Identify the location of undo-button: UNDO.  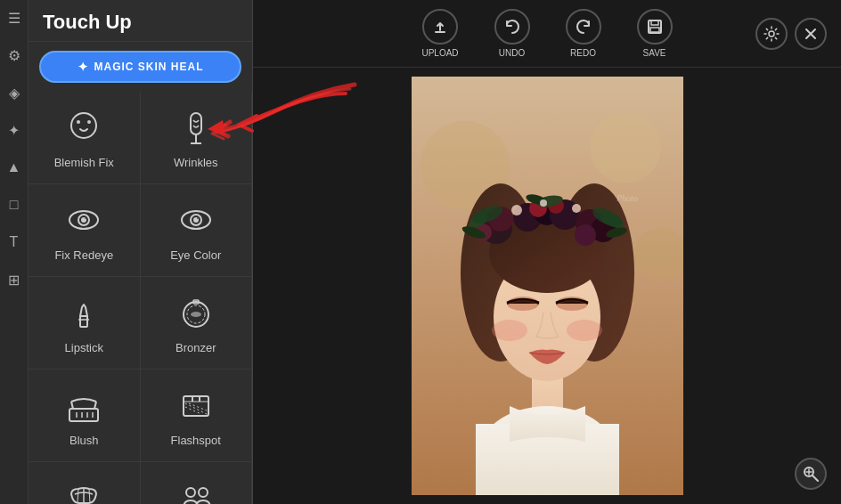
(512, 34).